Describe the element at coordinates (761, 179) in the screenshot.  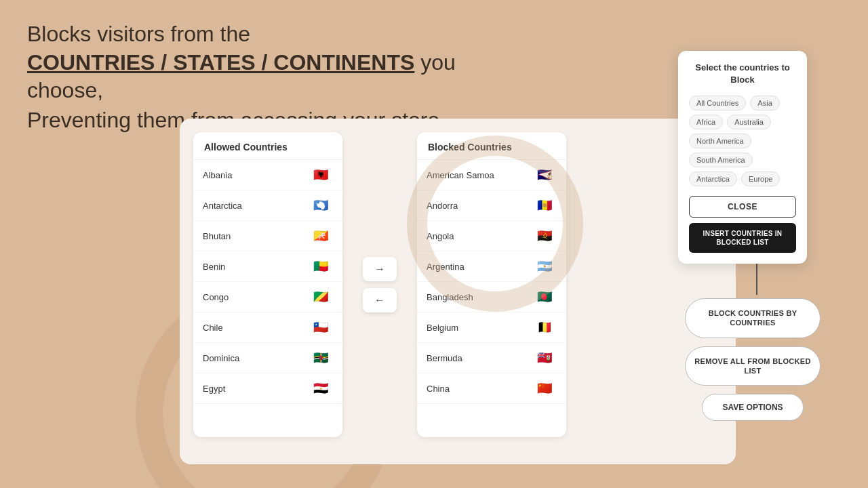
I see `region-tag: Europe` at that location.